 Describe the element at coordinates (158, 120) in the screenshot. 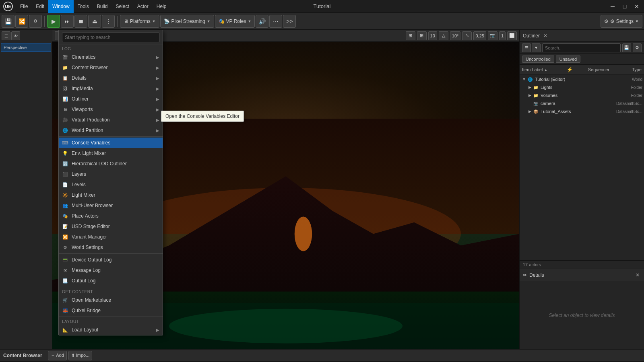

I see `virtual-production-arrow-icon: ▶` at that location.